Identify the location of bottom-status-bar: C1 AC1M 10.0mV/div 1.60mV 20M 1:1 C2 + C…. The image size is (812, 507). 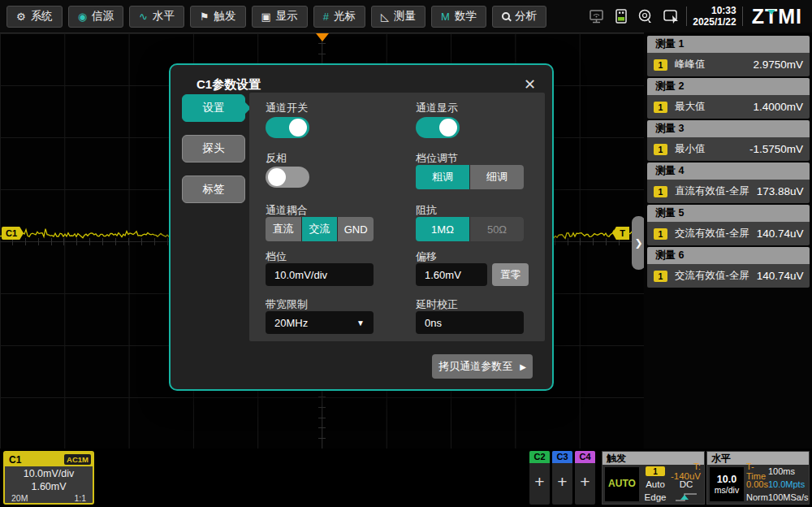
(406, 478).